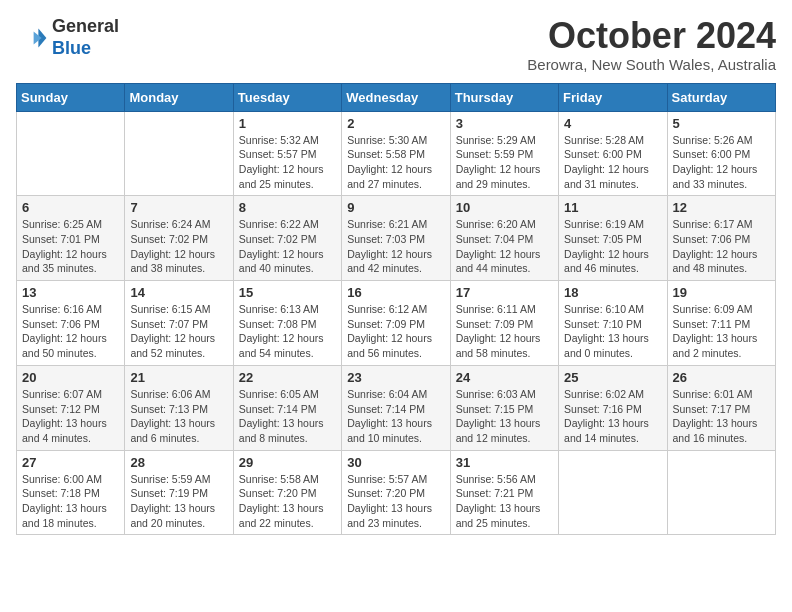  What do you see at coordinates (722, 246) in the screenshot?
I see `day-info: Sunrise: 6:17 AM Sunset: 7:06 PM Dayligh…` at bounding box center [722, 246].